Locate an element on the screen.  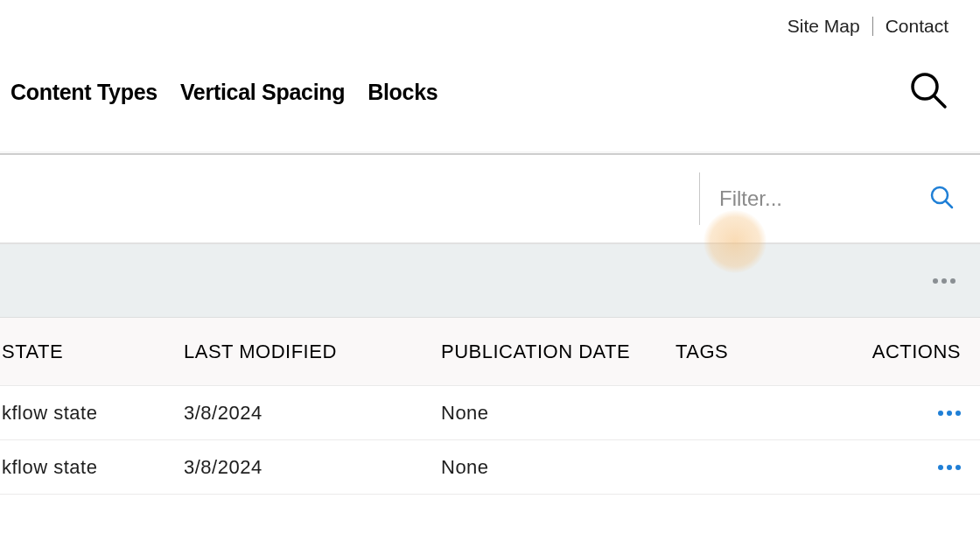
filter-search-icon is located at coordinates (942, 199).